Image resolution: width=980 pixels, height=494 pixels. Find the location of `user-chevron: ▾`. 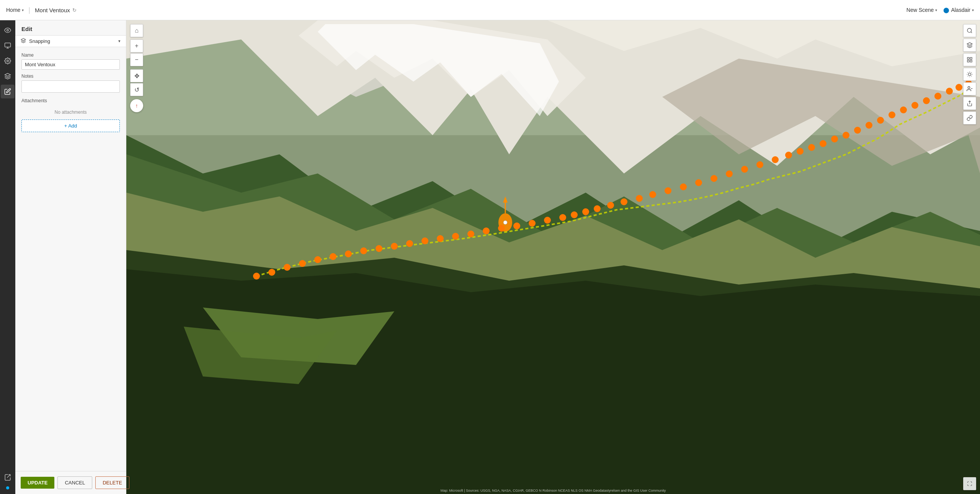

user-chevron: ▾ is located at coordinates (973, 10).